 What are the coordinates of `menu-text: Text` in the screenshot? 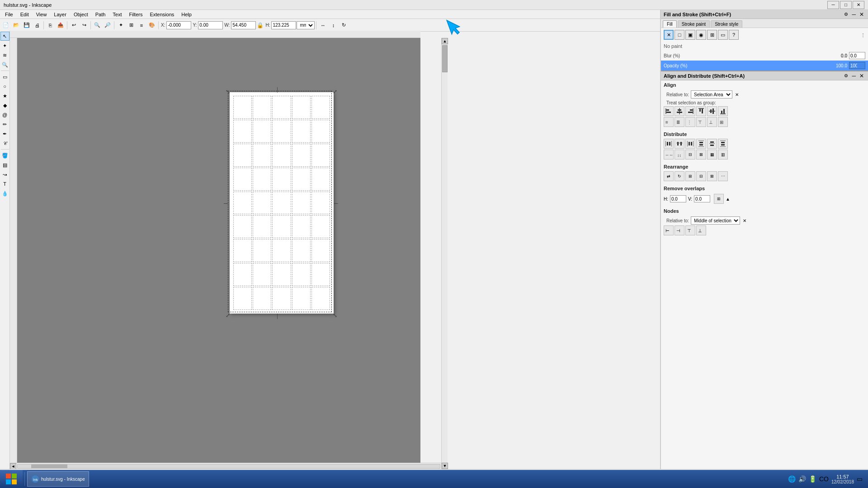 It's located at (117, 14).